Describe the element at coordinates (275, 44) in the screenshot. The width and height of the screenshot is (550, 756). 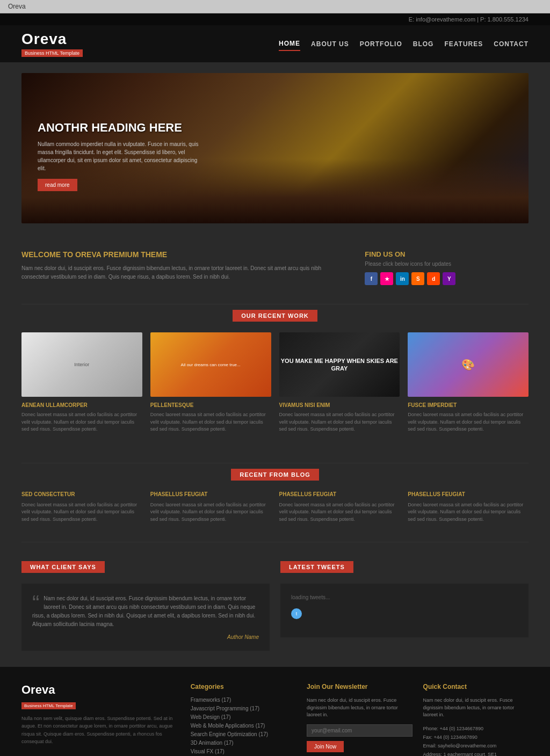
I see `header-main: Oreva Business HTML Template HOME ABOUT …` at that location.